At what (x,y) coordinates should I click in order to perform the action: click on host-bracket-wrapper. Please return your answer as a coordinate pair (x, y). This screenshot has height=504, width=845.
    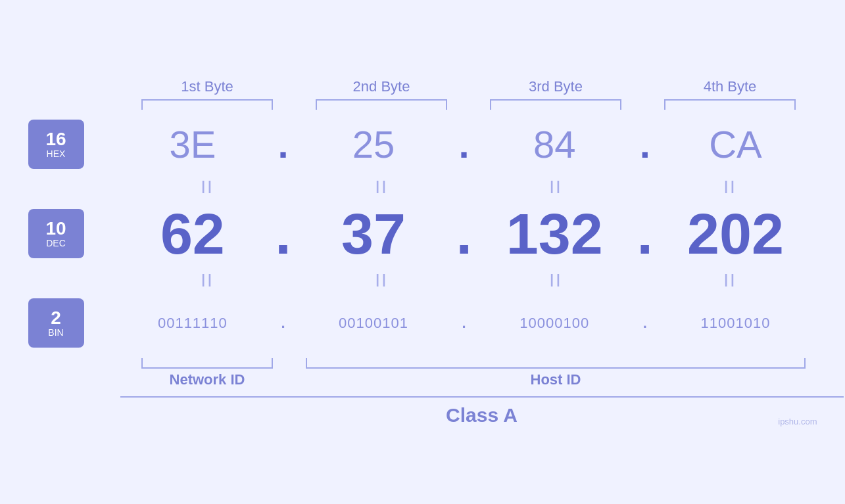
    Looking at the image, I should click on (556, 363).